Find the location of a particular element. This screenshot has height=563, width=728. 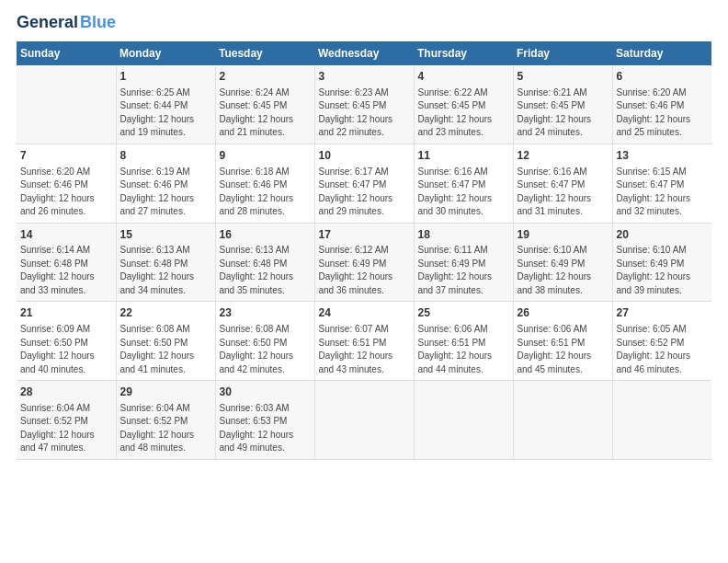

calendar-cell: 24Sunrise: 6:07 AM Sunset: 6:51 PM Dayli… is located at coordinates (364, 341).